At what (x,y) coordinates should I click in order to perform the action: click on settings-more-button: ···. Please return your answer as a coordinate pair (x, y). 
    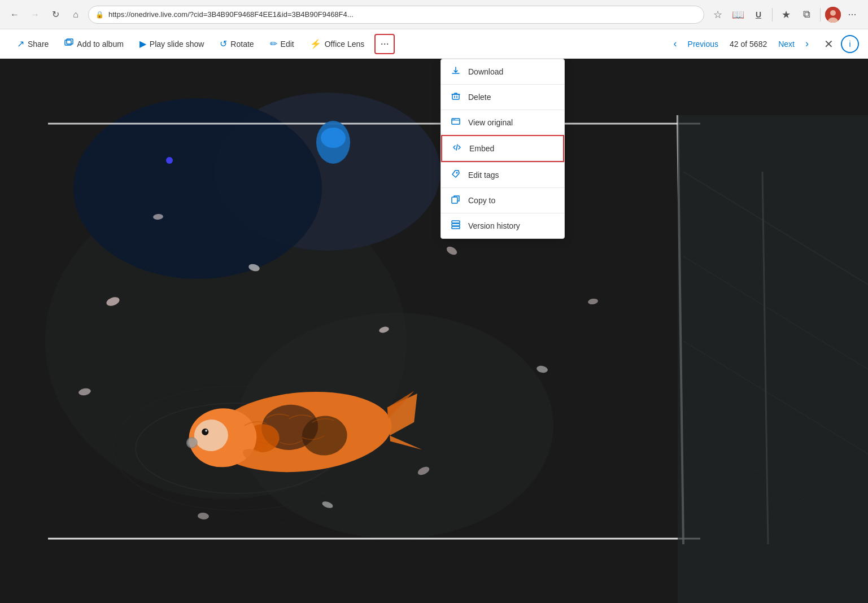
    Looking at the image, I should click on (852, 15).